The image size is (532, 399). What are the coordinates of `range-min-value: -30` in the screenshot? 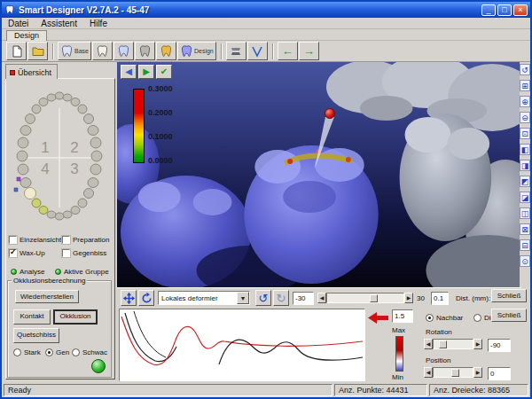 It's located at (303, 298).